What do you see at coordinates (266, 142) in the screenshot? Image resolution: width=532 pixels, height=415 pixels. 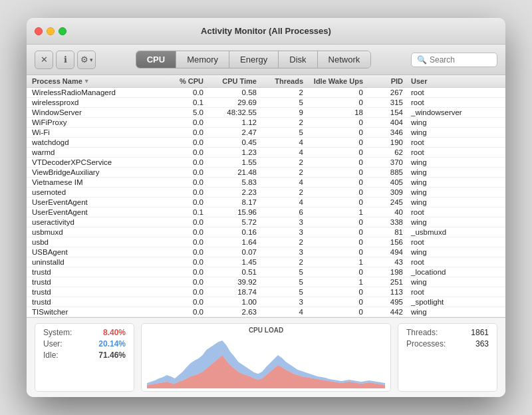 I see `table-row: watchdogd 0.0 0.45 4 0 190 root` at bounding box center [266, 142].